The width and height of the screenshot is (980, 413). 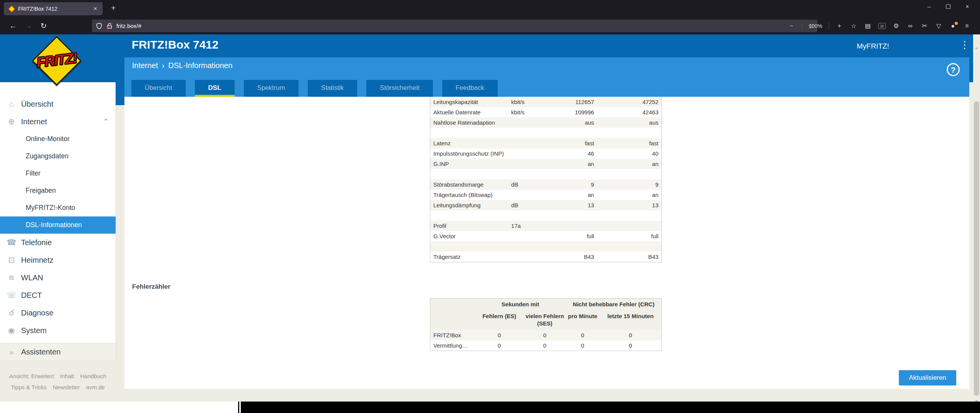 I want to click on sidebar-item-freigaben: Freigaben ⌃, so click(x=58, y=190).